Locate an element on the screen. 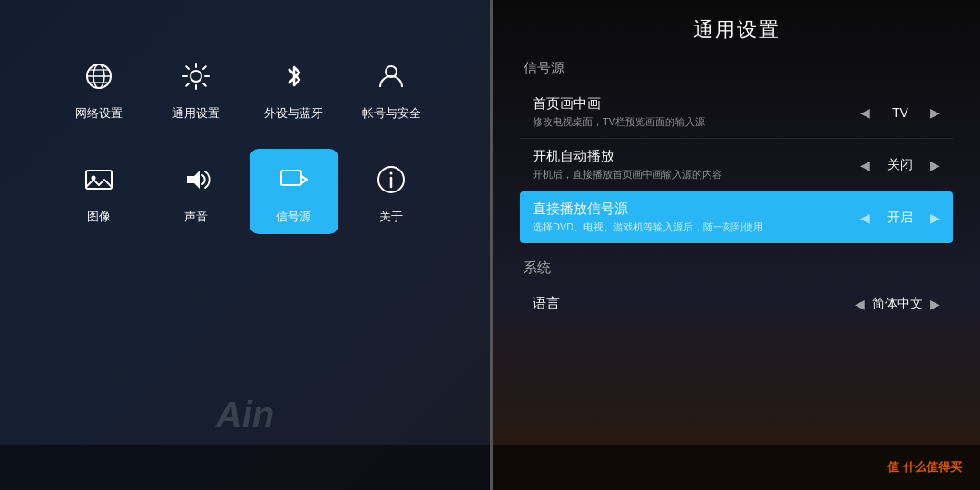  setting-row-direct-left: 直接播放信号源 选择DVD、电视、游戏机等输入源后，随一刻到使用 is located at coordinates (697, 218).